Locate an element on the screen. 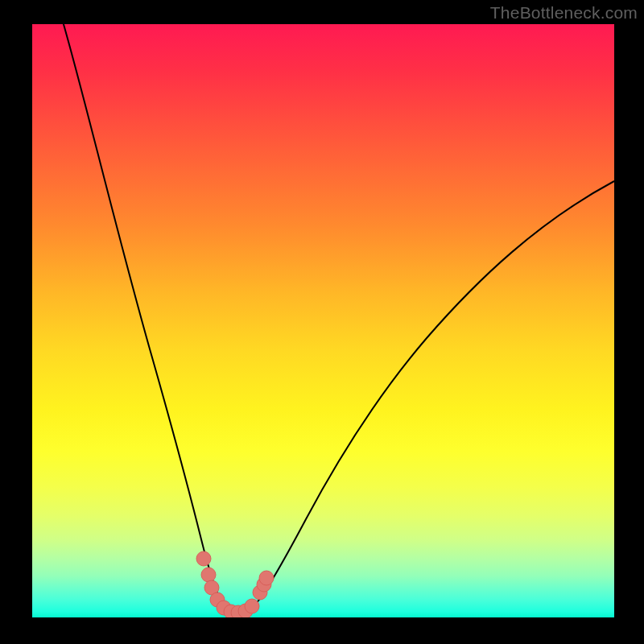 The image size is (644, 644). watermark-text: TheBottleneck.com is located at coordinates (564, 13).